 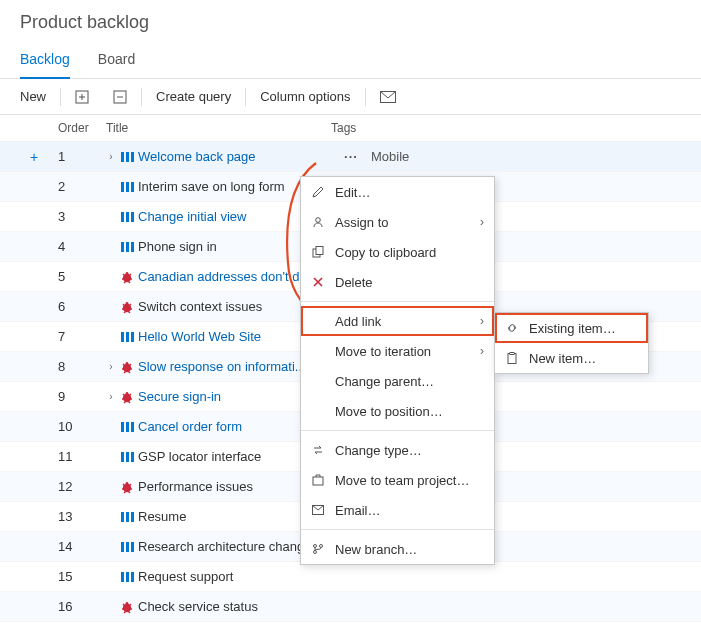 I want to click on row-order: 15, so click(x=82, y=576).